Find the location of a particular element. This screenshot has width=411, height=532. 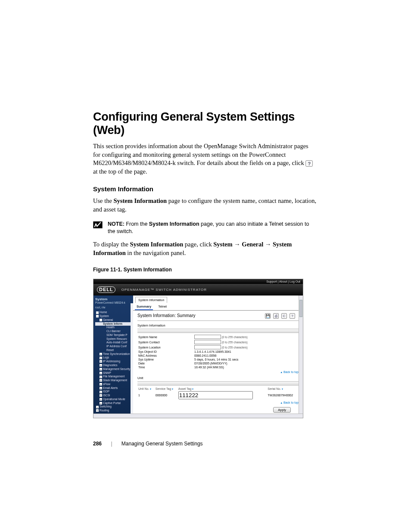

save-icon: 💾 is located at coordinates (268, 316).